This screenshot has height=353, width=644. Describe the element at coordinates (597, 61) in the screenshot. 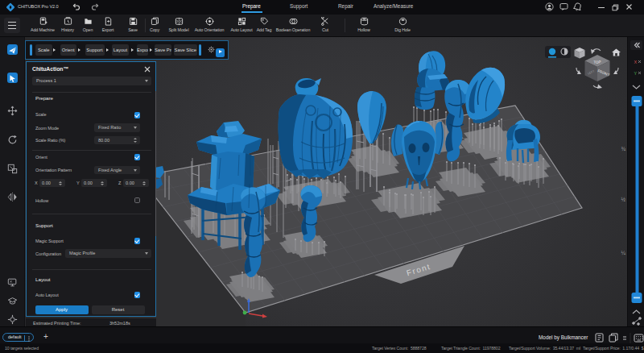

I see `svg-text: TOP` at that location.